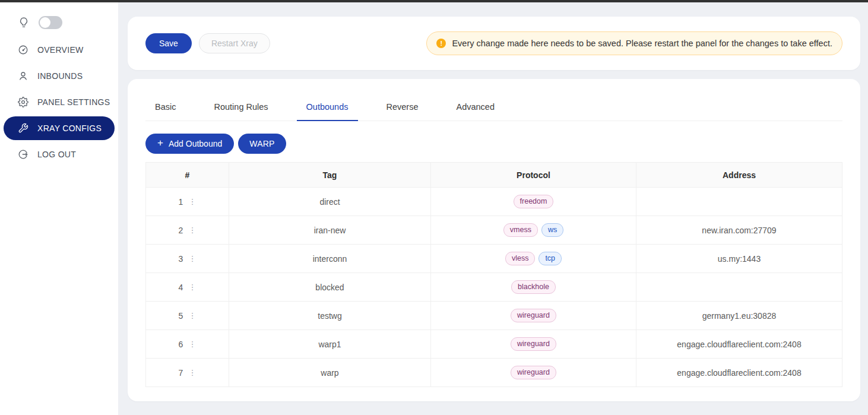  Describe the element at coordinates (188, 344) in the screenshot. I see `row-number-cell: 6⋮` at that location.